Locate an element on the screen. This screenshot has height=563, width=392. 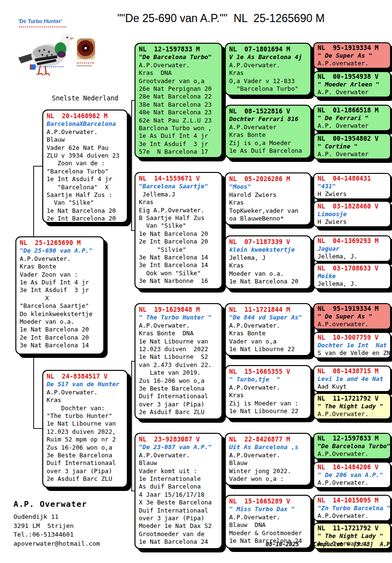
photo-caption-illegible is located at coordinates (43, 27).